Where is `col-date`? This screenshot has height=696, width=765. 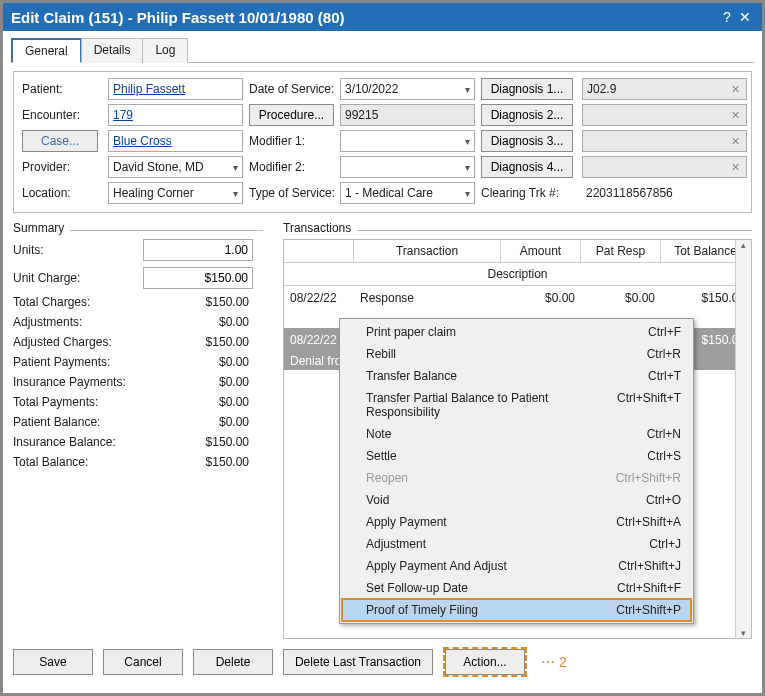
col-date is located at coordinates (319, 251).